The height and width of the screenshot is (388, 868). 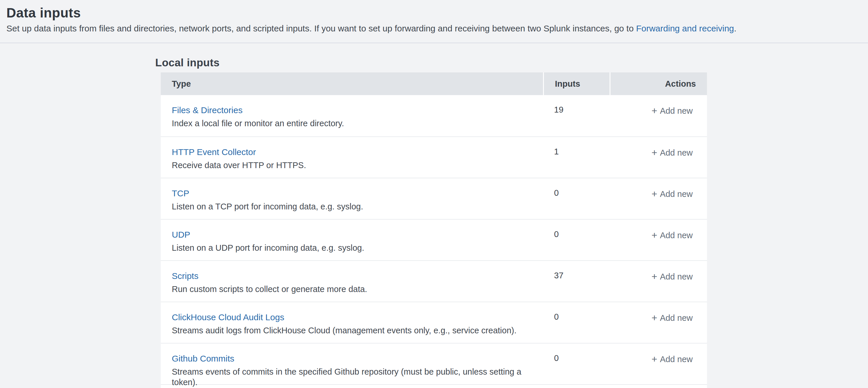 What do you see at coordinates (203, 359) in the screenshot?
I see `input-type-link: Github Commits` at bounding box center [203, 359].